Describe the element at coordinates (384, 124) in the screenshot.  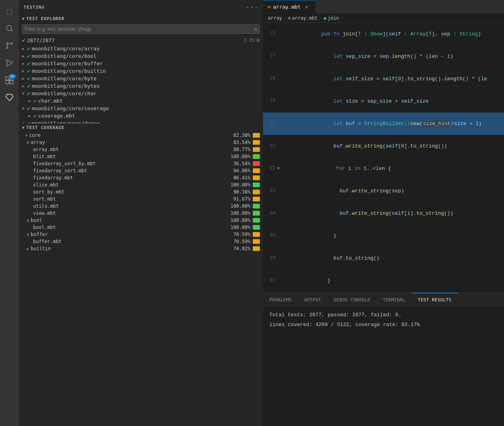
I see `code-line-80: 80 let buf = StringBuilder::new(size_hin…` at that location.